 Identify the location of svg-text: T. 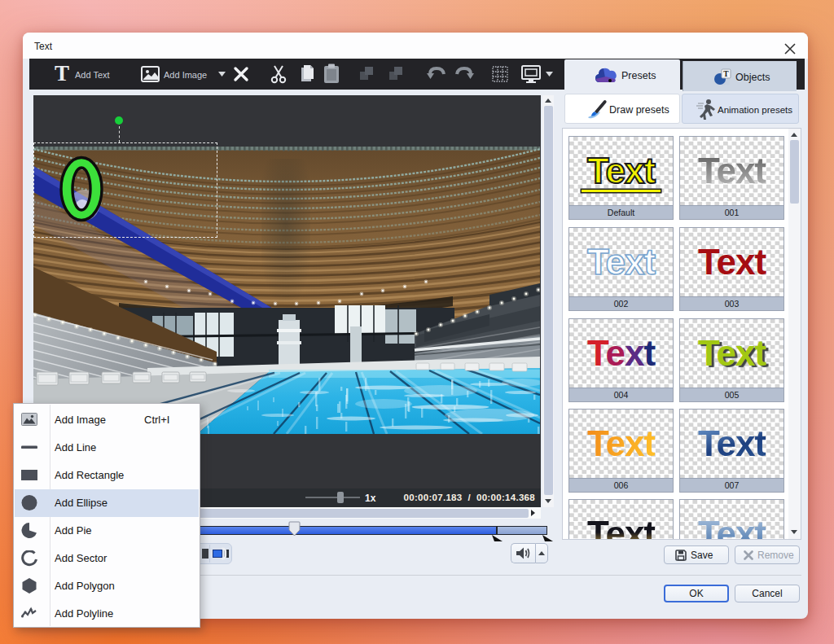
(726, 74).